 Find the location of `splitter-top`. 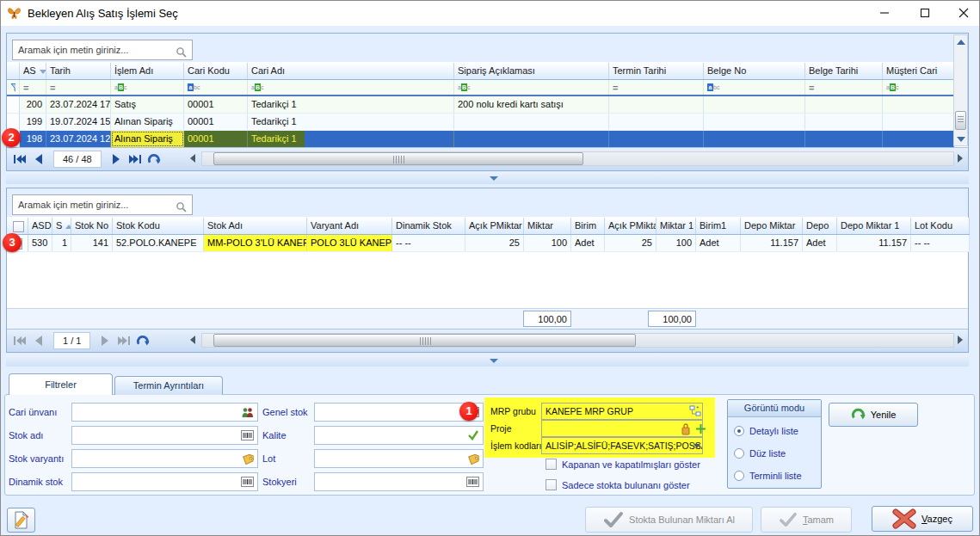

splitter-top is located at coordinates (487, 178).